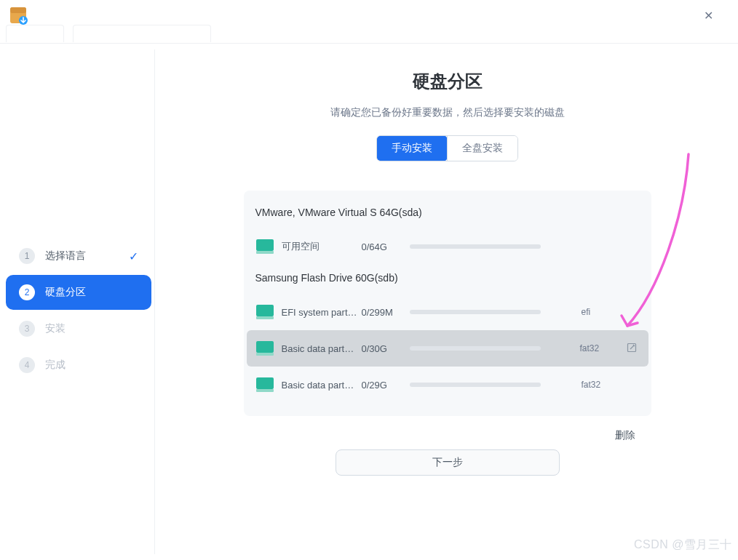  What do you see at coordinates (448, 312) in the screenshot?
I see `partition-row: EFI system part… 0/299M efi` at bounding box center [448, 312].